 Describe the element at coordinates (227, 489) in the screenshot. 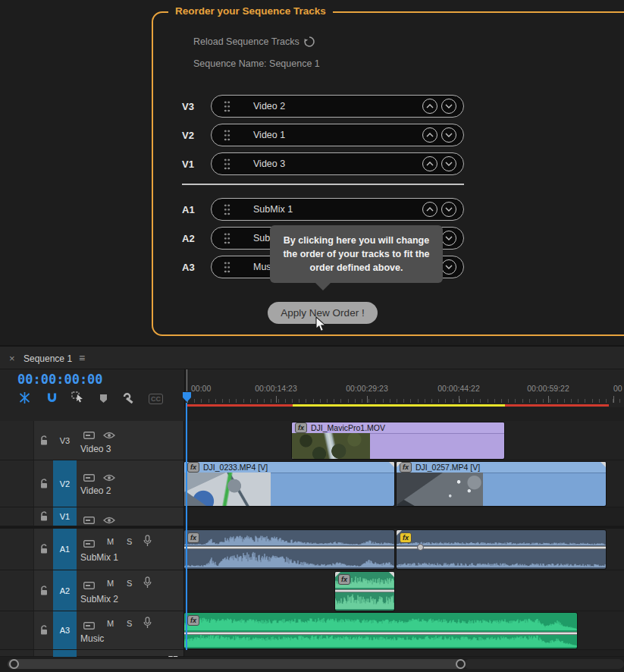

I see `clip-thumbnail` at that location.